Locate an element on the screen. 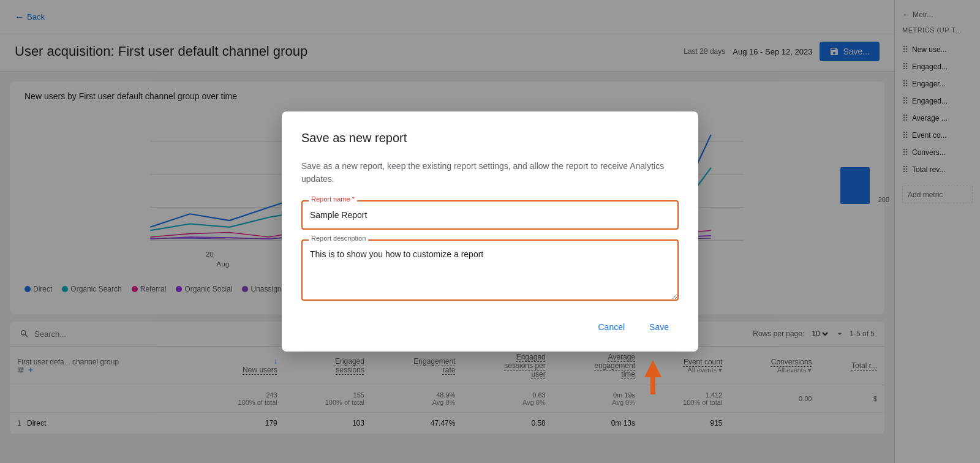 The width and height of the screenshot is (980, 463). arrow-annotation is located at coordinates (653, 377).